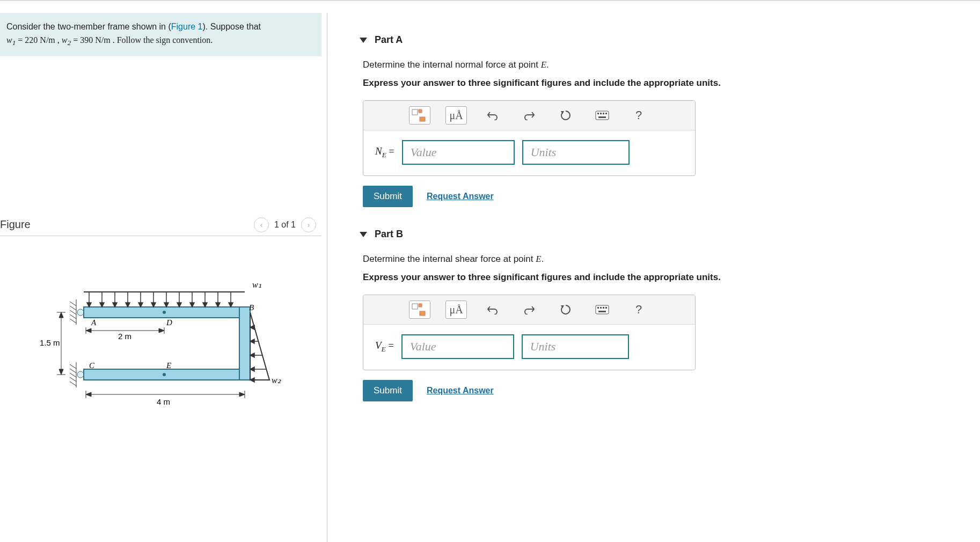 This screenshot has height=542, width=980. Describe the element at coordinates (309, 225) in the screenshot. I see `pager-next-button: ›` at that location.